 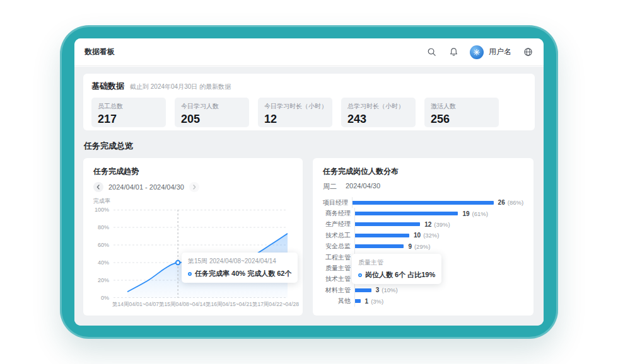 What do you see at coordinates (423, 224) in the screenshot?
I see `bar-row: 生产经理12(39%)` at bounding box center [423, 224].